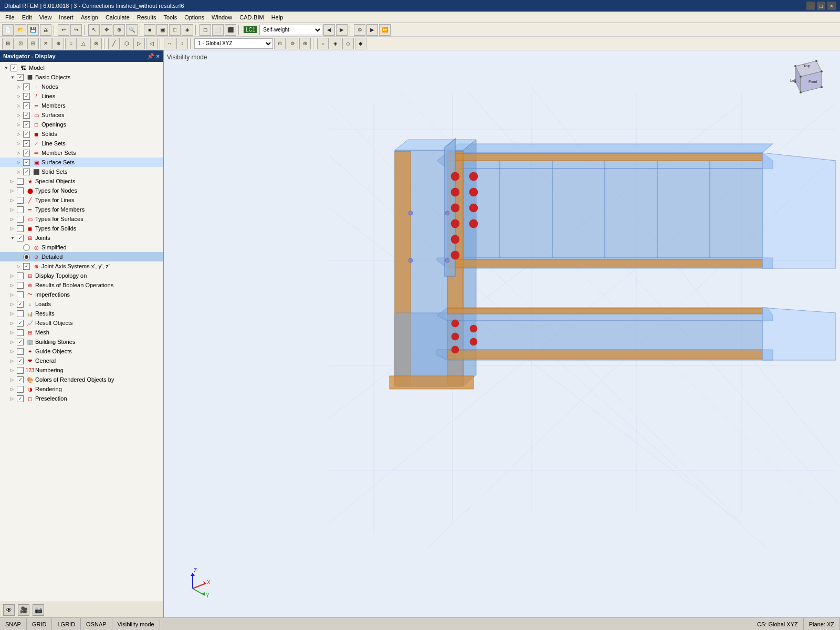  What do you see at coordinates (348, 44) in the screenshot?
I see `tb-model3: ◇` at bounding box center [348, 44].